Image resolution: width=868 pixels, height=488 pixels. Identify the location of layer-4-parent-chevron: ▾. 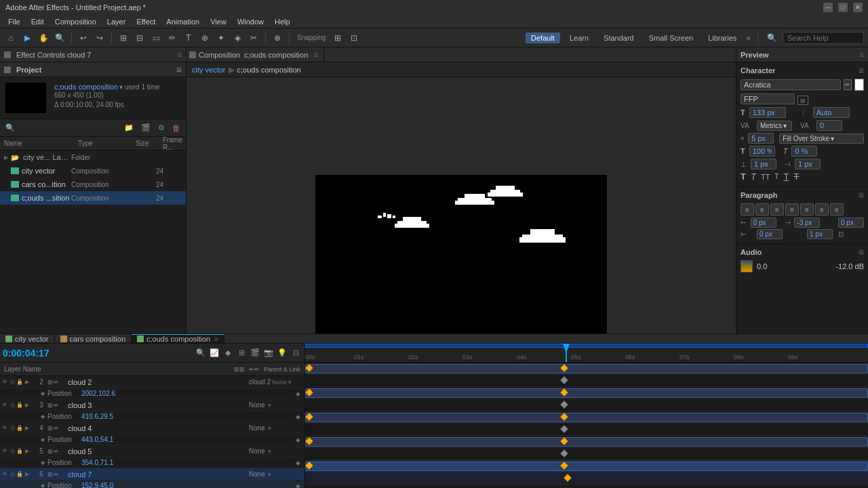
(270, 428).